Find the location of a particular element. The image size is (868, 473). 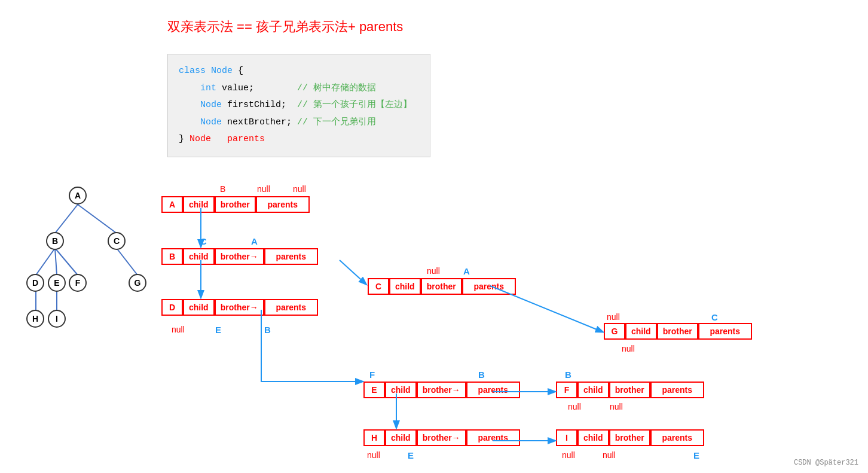

f-child-label: B is located at coordinates (568, 374).